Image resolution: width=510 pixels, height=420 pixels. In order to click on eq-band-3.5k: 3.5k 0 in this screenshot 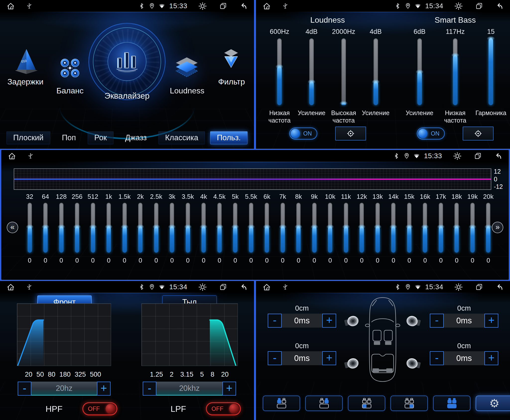, I will do `click(188, 229)`.